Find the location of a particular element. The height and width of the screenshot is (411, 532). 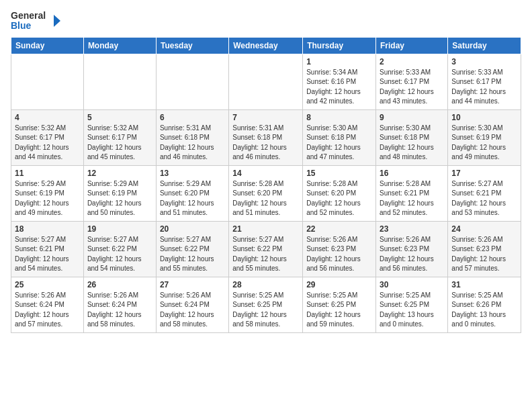

day-number: 20 is located at coordinates (192, 229).